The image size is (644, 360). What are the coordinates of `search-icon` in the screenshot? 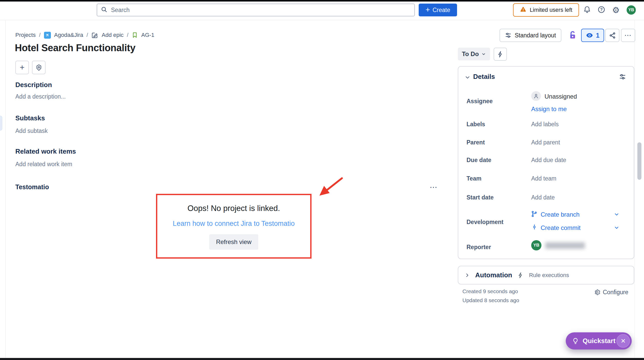 It's located at (104, 10).